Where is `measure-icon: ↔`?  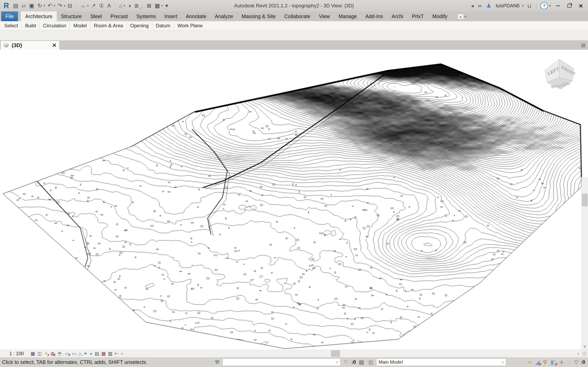 measure-icon: ↔ is located at coordinates (83, 6).